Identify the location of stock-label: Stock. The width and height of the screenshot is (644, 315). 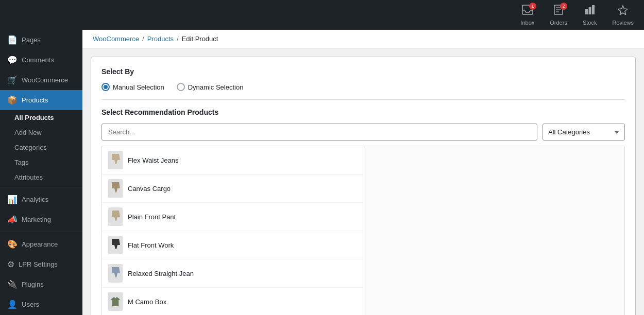
(590, 23).